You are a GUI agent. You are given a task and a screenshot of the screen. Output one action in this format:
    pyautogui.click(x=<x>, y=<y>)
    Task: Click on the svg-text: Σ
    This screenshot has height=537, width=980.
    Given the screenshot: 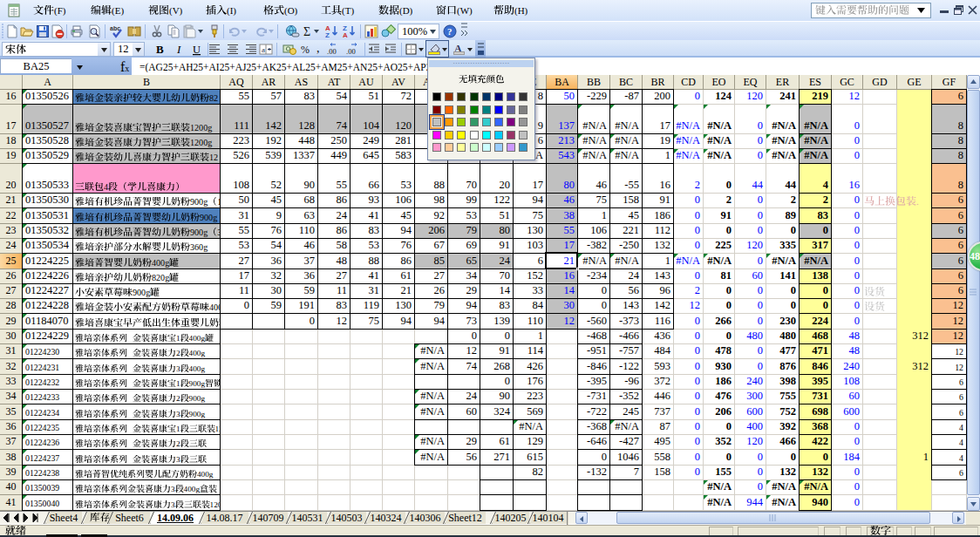 What is the action you would take?
    pyautogui.click(x=307, y=31)
    